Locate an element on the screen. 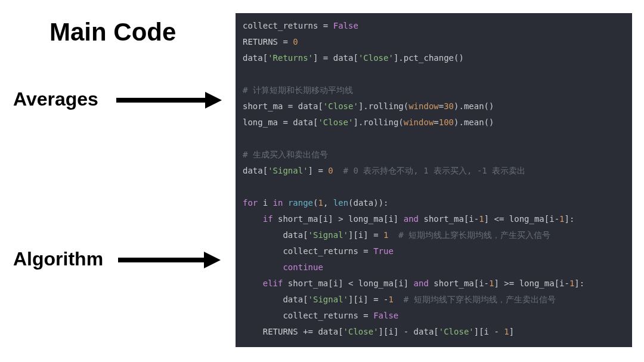 The image size is (644, 362). code-token: ] = is located at coordinates (318, 171).